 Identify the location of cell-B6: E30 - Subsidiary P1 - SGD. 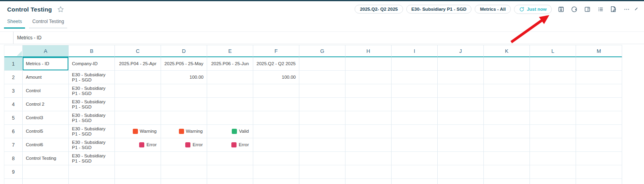
(92, 132).